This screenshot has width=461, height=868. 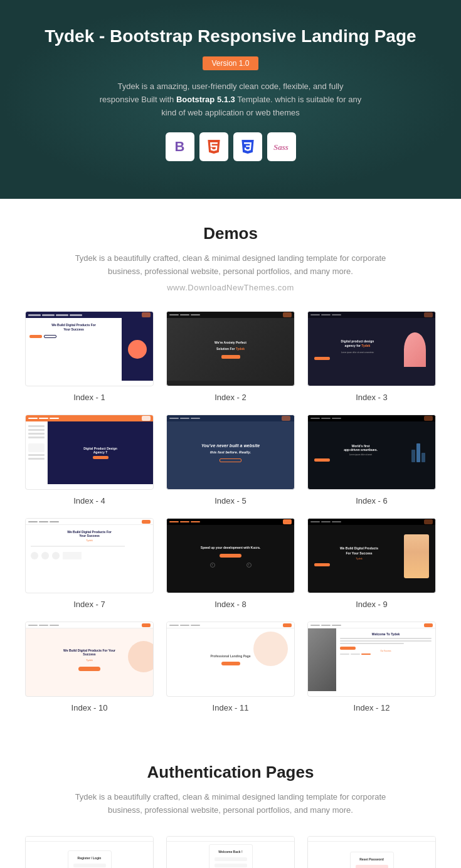 What do you see at coordinates (231, 605) in the screenshot?
I see `demo-label-8: Index - 8` at bounding box center [231, 605].